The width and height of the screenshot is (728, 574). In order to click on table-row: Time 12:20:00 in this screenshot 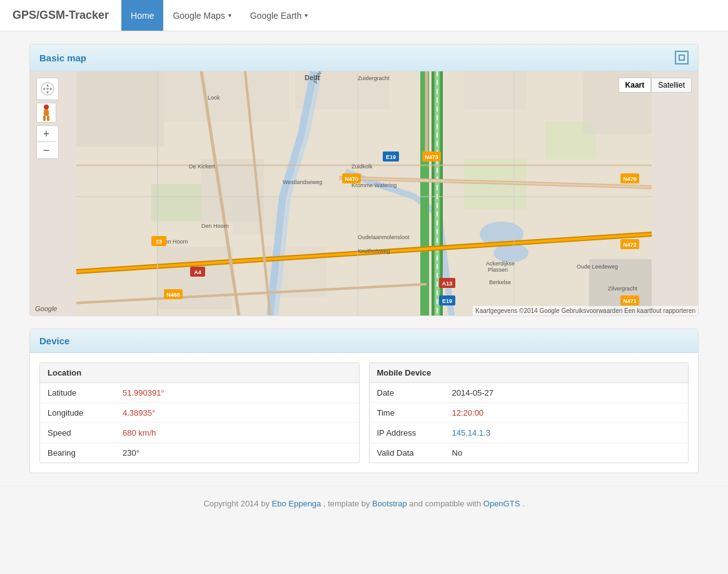, I will do `click(529, 413)`.